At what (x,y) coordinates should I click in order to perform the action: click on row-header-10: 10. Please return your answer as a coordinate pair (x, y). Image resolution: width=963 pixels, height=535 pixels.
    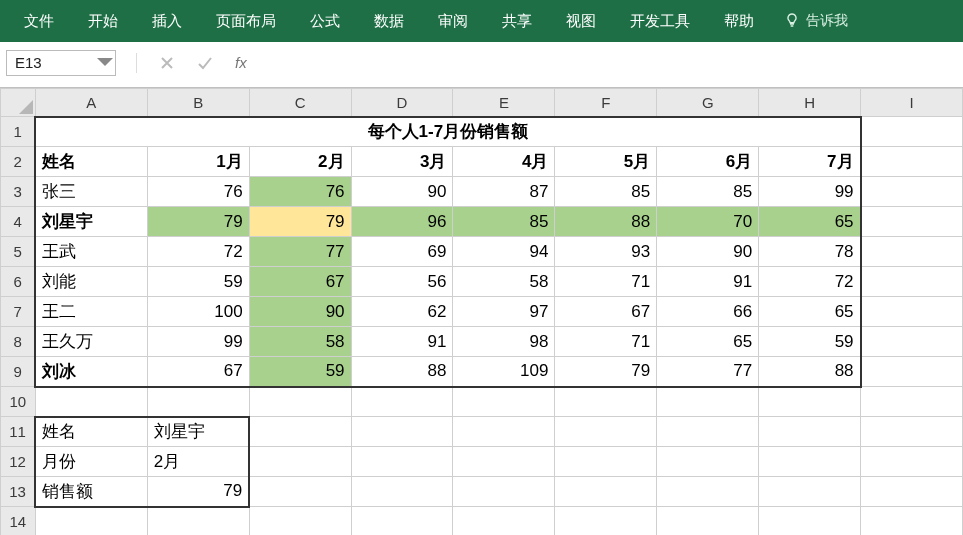
    Looking at the image, I should click on (18, 402).